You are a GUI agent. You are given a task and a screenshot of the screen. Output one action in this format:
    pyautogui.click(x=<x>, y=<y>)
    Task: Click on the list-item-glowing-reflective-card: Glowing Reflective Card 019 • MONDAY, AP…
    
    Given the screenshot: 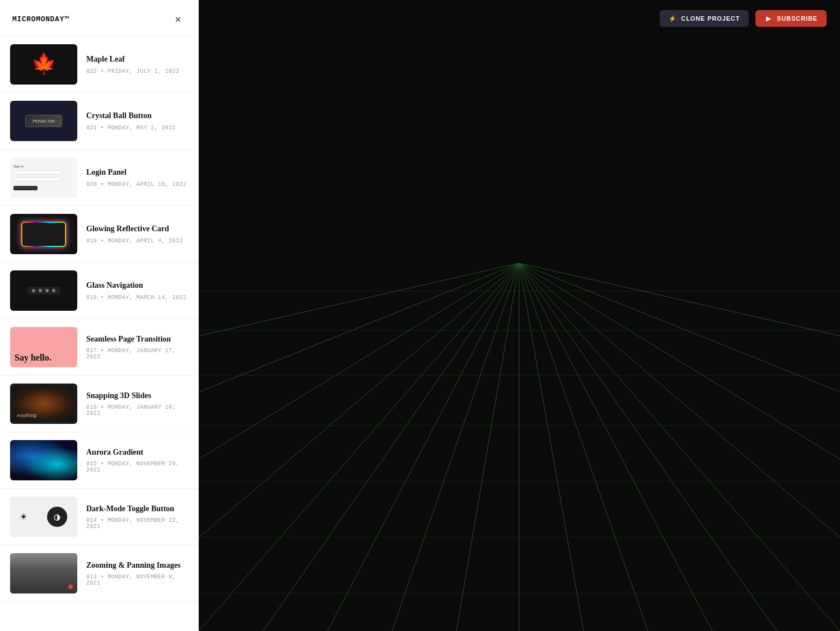 What is the action you would take?
    pyautogui.click(x=99, y=234)
    